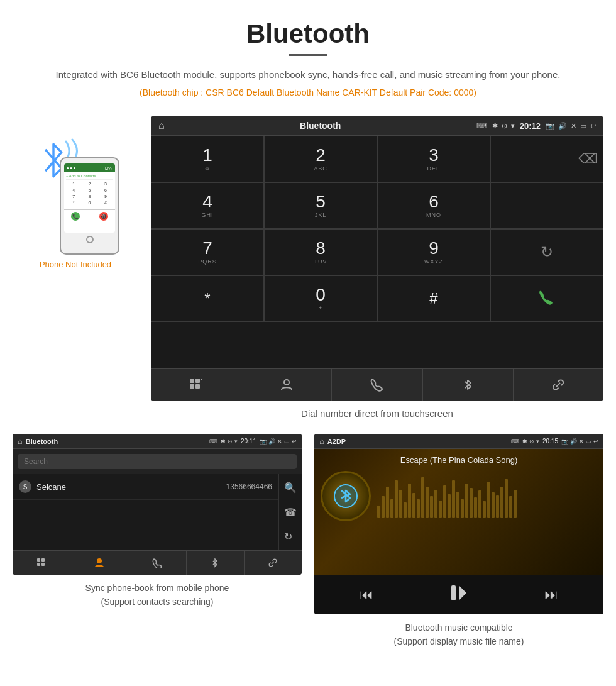 This screenshot has width=616, height=686. Describe the element at coordinates (581, 441) in the screenshot. I see `music-close-icon: ✕` at that location.